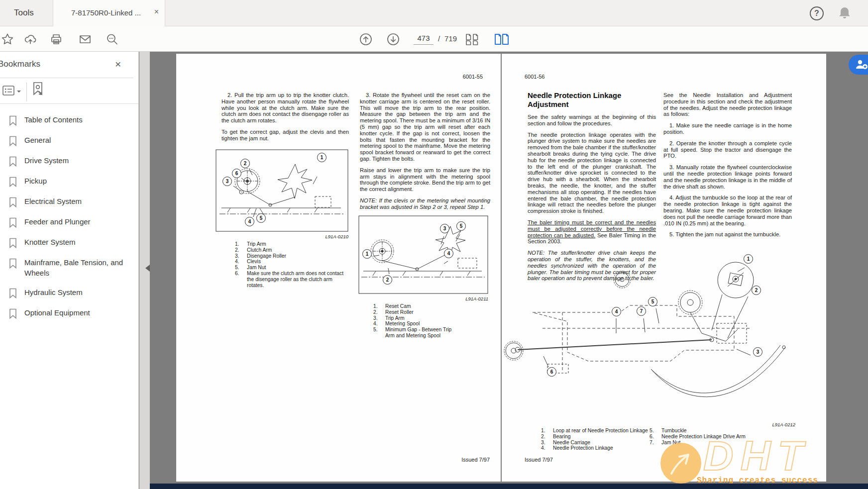 The width and height of the screenshot is (868, 489). I want to click on figure-reset-cam-adjustment: 3 5 1 4 2, so click(423, 255).